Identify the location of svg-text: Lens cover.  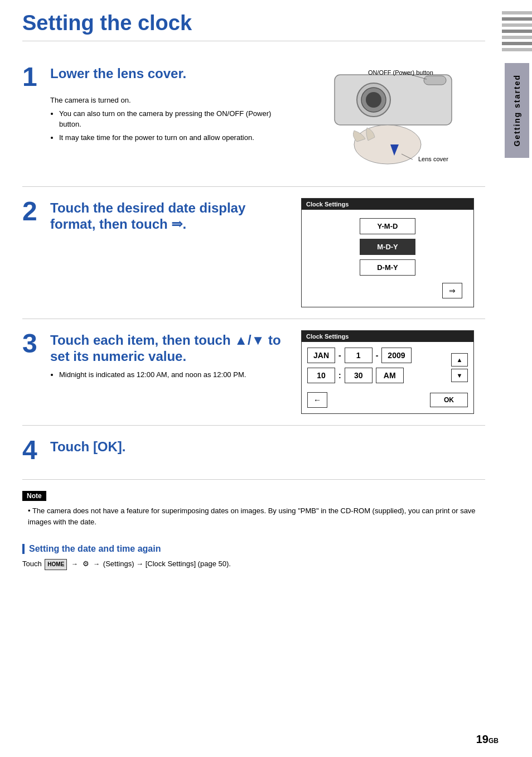
(433, 159).